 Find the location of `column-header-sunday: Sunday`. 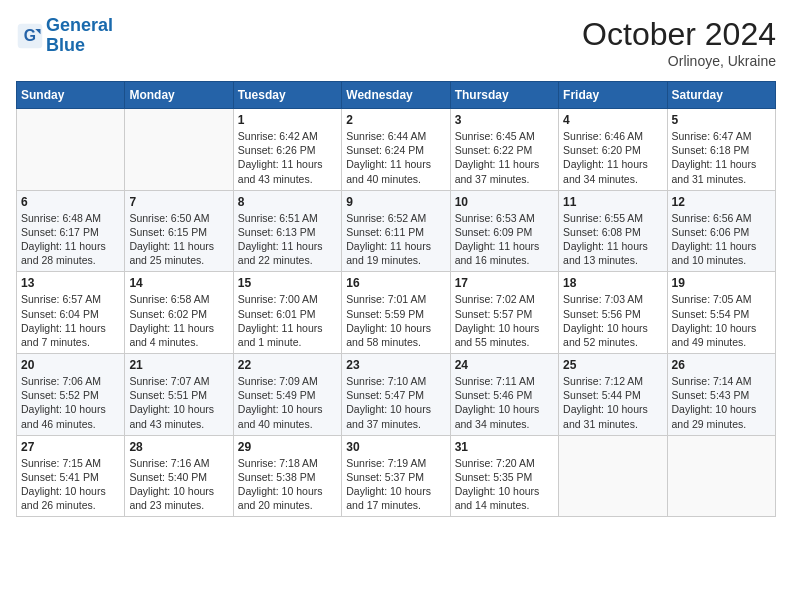

column-header-sunday: Sunday is located at coordinates (71, 96).